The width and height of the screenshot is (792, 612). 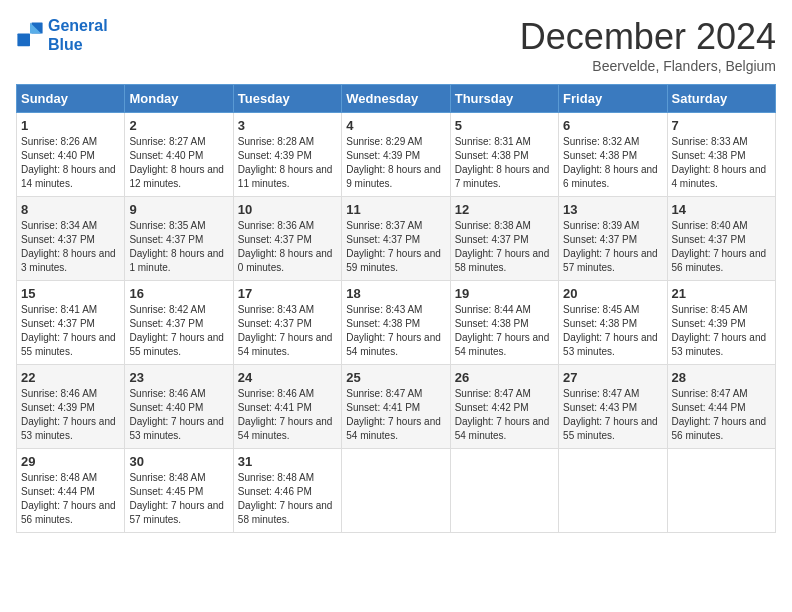 What do you see at coordinates (59, 142) in the screenshot?
I see `sunrise-text: Sunrise: 8:26 AM` at bounding box center [59, 142].